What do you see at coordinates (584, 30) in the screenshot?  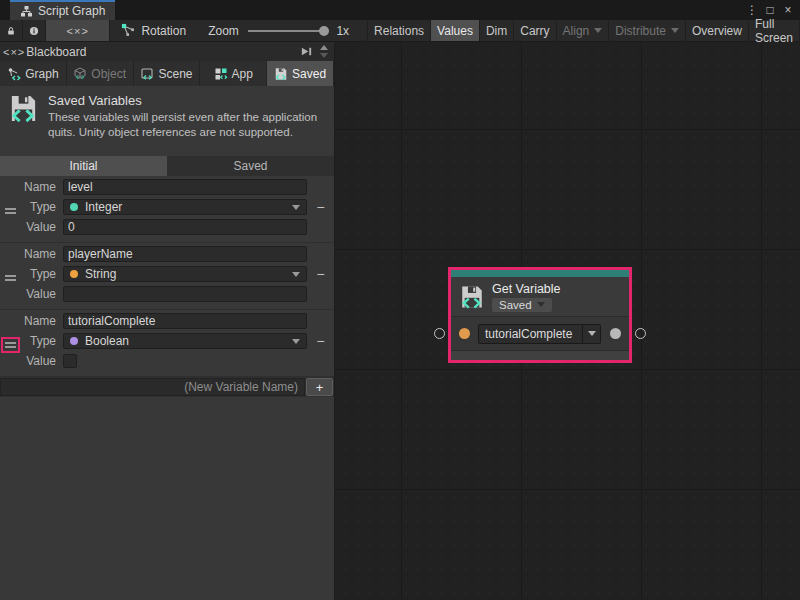 I see `align-dropdown: Align` at bounding box center [584, 30].